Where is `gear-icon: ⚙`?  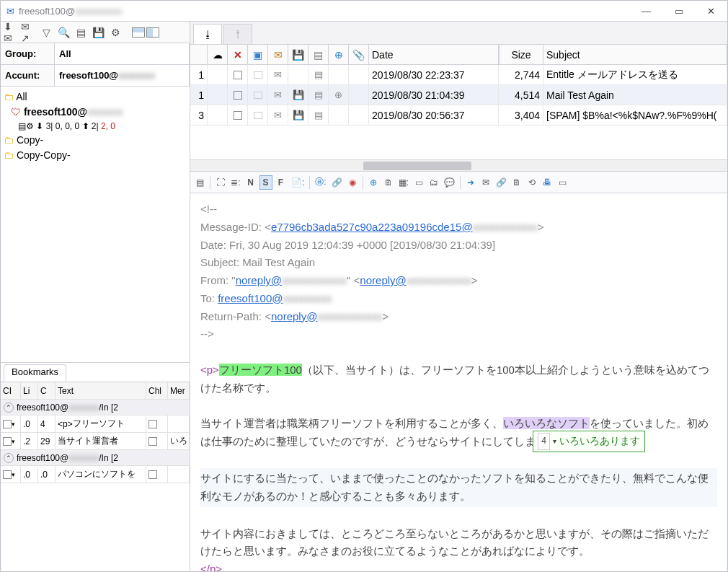
gear-icon: ⚙ is located at coordinates (115, 32).